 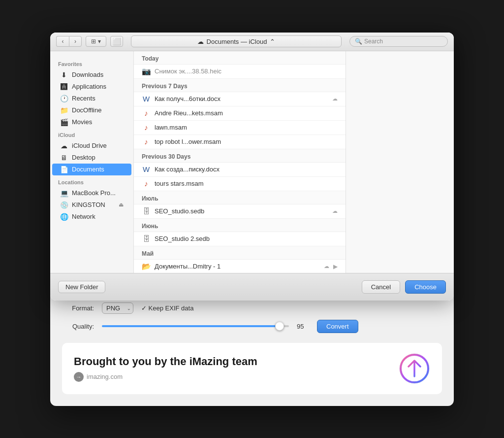 What do you see at coordinates (165, 362) in the screenshot?
I see `promo-title: Brought to you by the iMazing team` at bounding box center [165, 362].